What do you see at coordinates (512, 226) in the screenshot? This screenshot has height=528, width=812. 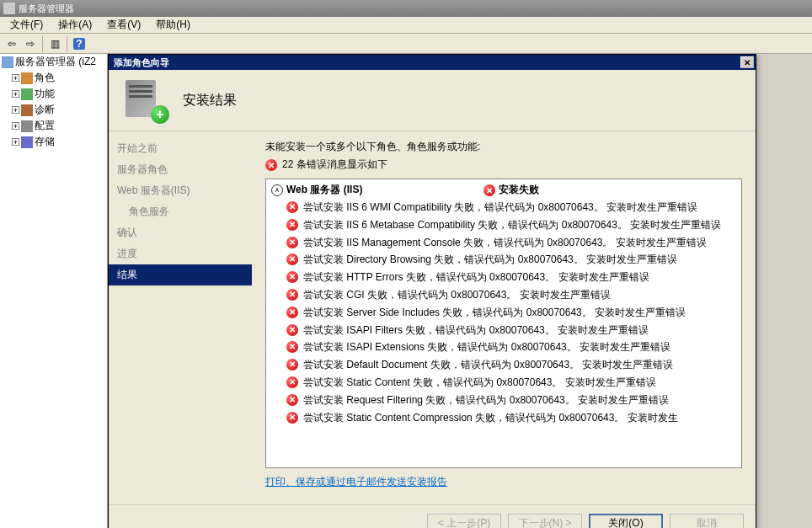 I see `error-text: 尝试安装 IIS 6 Metabase Compatibility 失败，错误代…` at bounding box center [512, 226].